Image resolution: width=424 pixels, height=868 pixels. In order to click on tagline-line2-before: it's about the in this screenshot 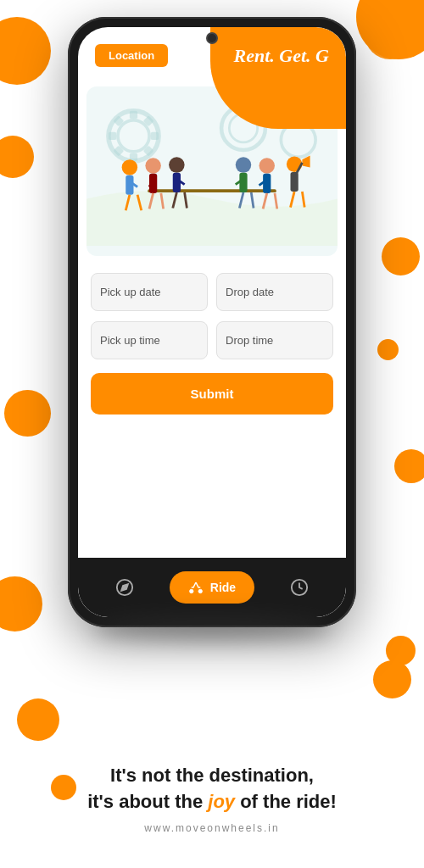, I will do `click(148, 802)`.